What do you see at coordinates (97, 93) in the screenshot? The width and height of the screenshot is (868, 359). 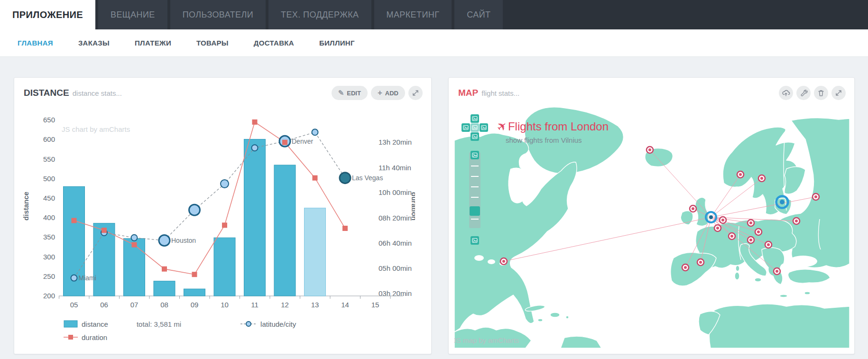 I see `panel-subtitle: distance stats...` at bounding box center [97, 93].